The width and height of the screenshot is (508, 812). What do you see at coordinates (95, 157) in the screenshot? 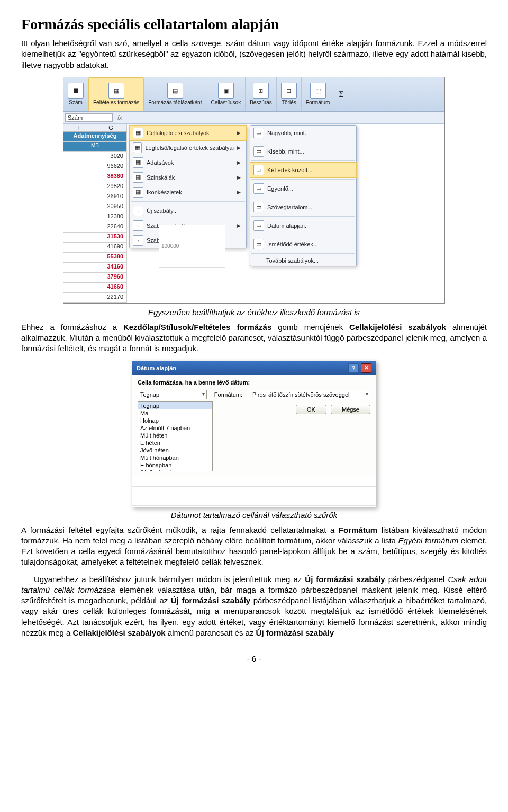
I see `data-cell: 3020` at bounding box center [95, 157].